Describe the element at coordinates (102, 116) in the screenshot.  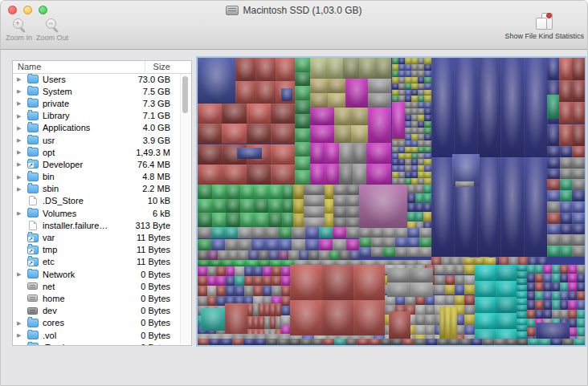
I see `list-item: ▶Library7.1 GB` at that location.